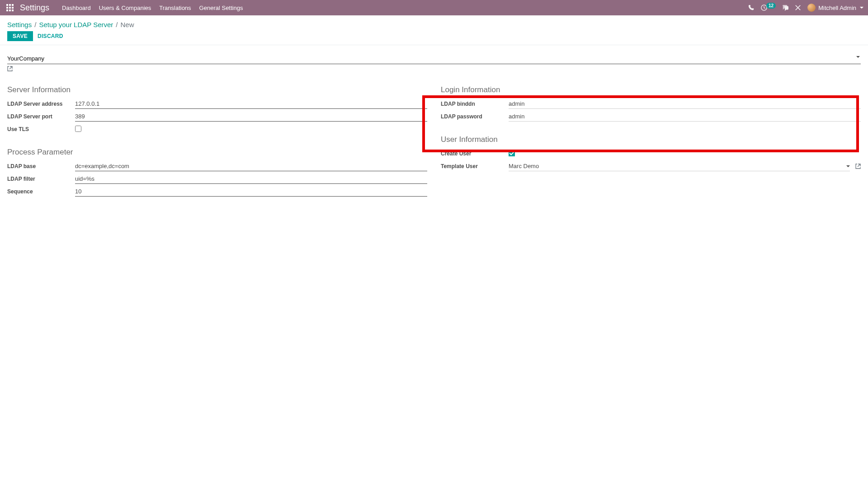 The image size is (868, 488). I want to click on input-ldap-binddn, so click(684, 104).